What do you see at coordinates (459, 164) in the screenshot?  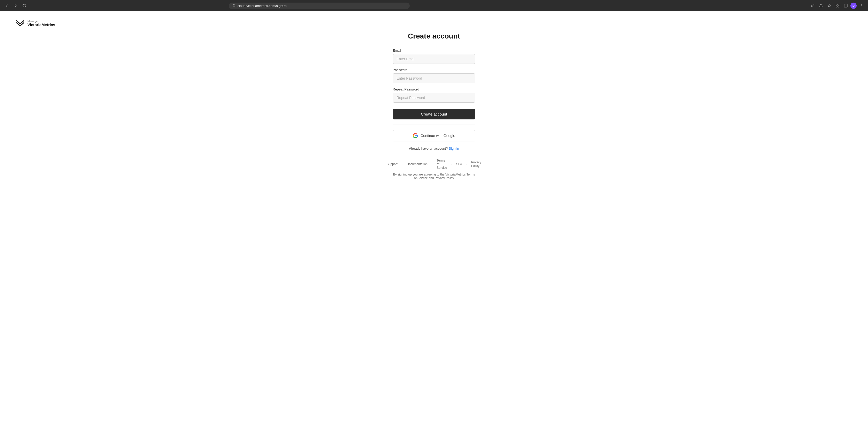 I see `sla-link: SLA` at bounding box center [459, 164].